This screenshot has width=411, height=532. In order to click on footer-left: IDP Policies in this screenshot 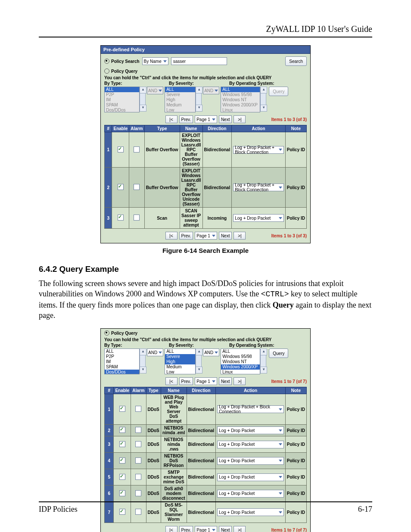, I will do `click(58, 509)`.